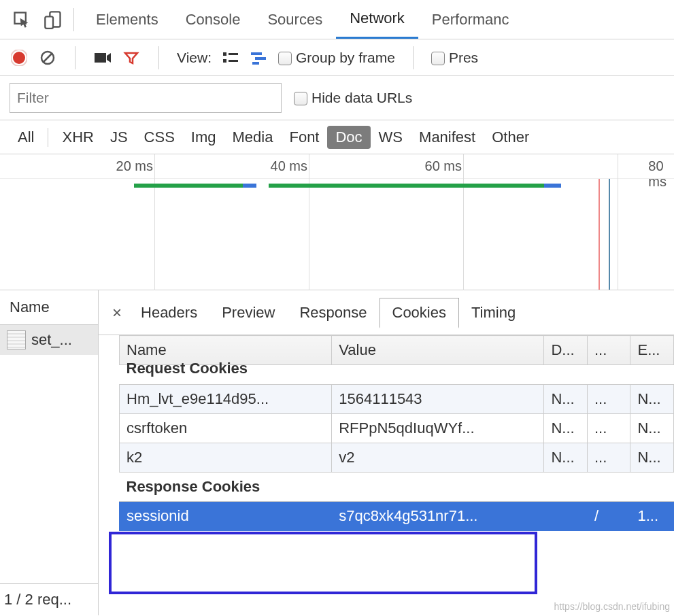 The height and width of the screenshot is (616, 674). Describe the element at coordinates (253, 137) in the screenshot. I see `type-media: Media` at that location.